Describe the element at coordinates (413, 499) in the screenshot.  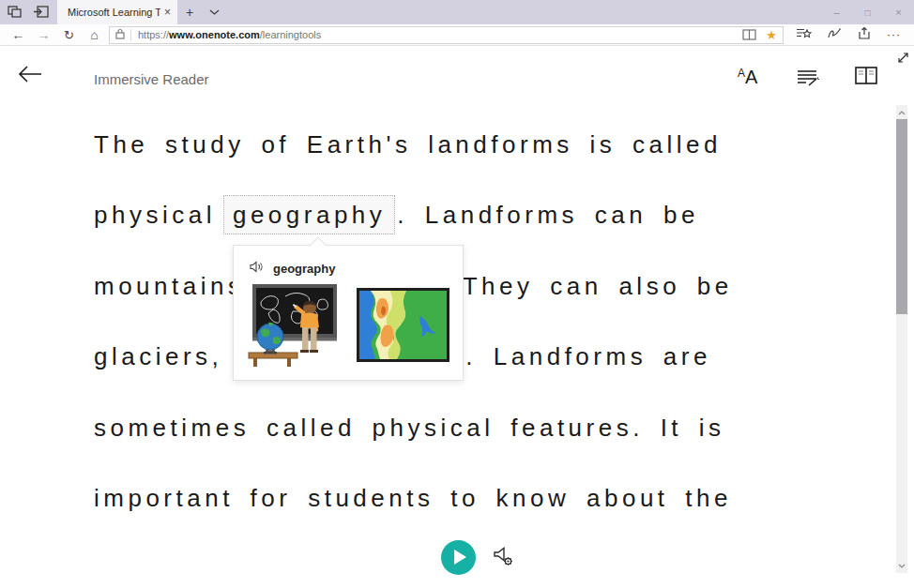
I see `reader-text-line: important for students to know about the` at that location.